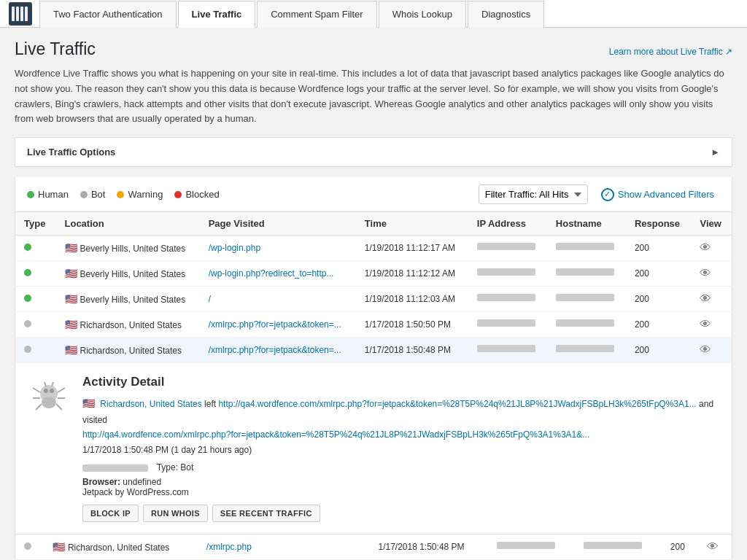  What do you see at coordinates (108, 15) in the screenshot?
I see `tab-two-factor: Two Factor Authentication` at bounding box center [108, 15].